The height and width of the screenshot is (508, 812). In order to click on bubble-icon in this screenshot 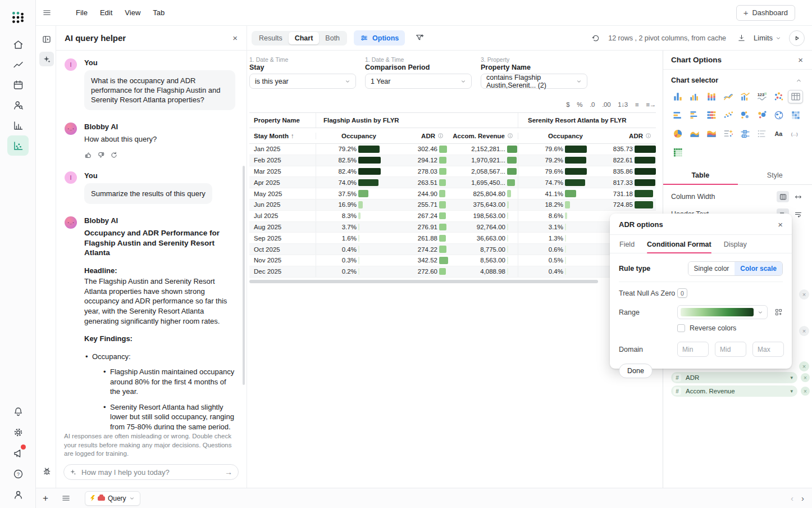, I will do `click(745, 115)`.